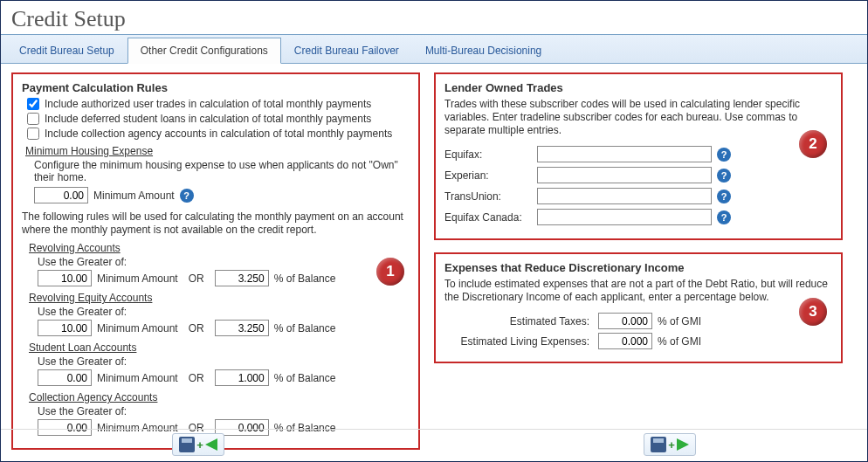 The height and width of the screenshot is (462, 868). I want to click on rev-equity-use-greater: Use the Greater of:, so click(224, 312).